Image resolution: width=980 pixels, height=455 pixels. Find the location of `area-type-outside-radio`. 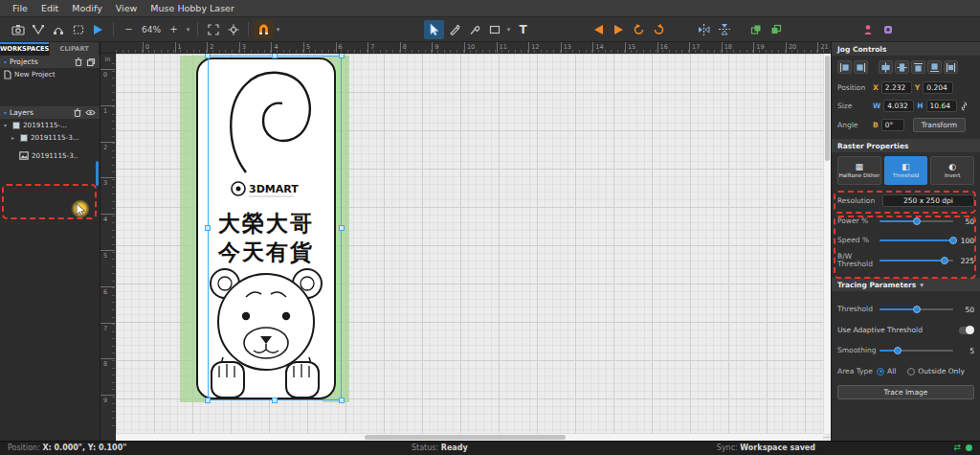

area-type-outside-radio is located at coordinates (911, 372).